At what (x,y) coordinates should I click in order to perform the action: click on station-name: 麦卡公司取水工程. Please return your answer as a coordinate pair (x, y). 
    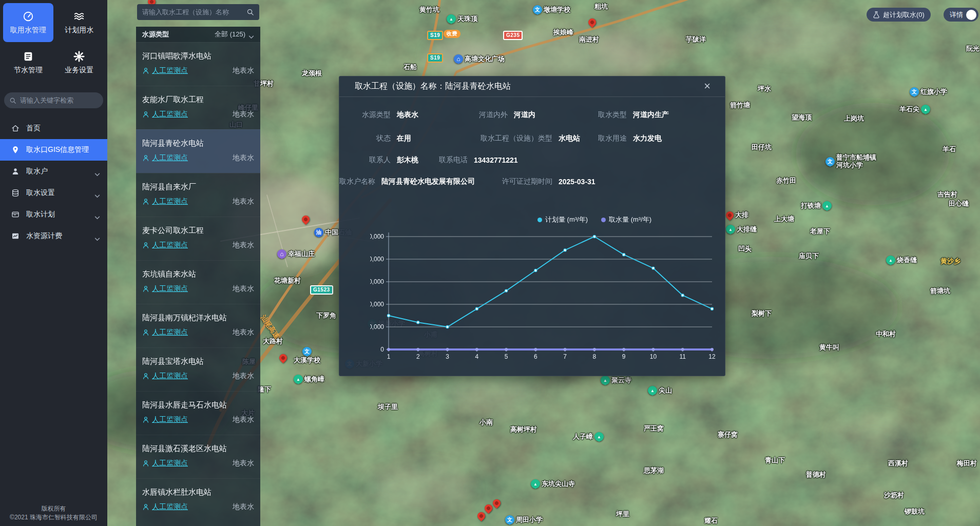
    Looking at the image, I should click on (198, 231).